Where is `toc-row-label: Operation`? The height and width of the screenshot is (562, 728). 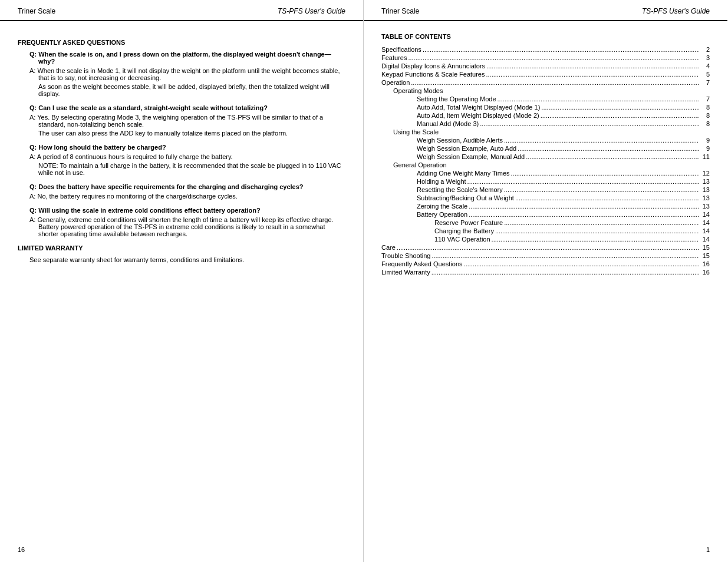
toc-row-label: Operation is located at coordinates (396, 82).